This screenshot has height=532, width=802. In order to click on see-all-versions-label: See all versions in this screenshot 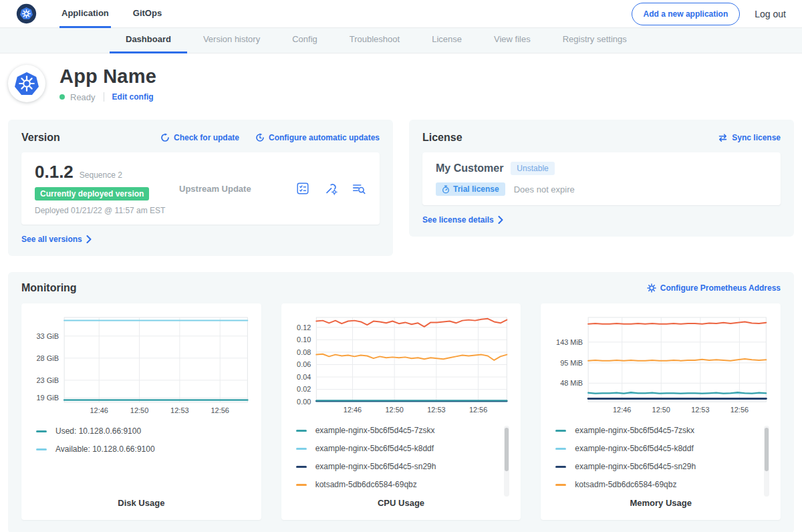, I will do `click(52, 239)`.